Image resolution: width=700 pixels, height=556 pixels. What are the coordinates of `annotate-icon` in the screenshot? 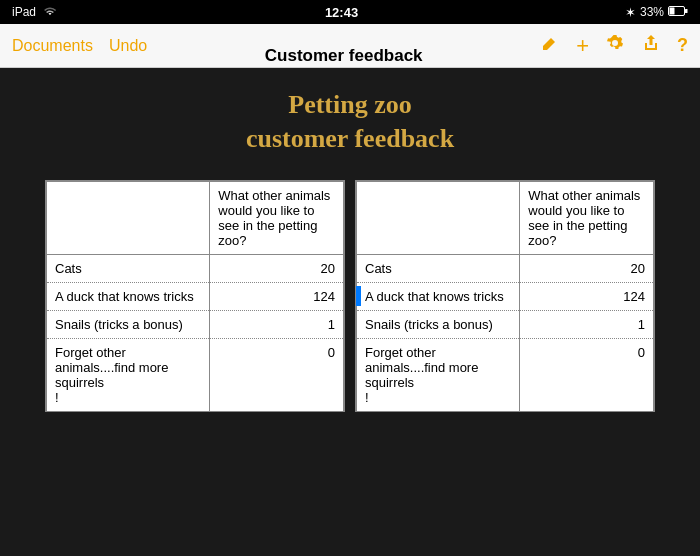 It's located at (550, 46).